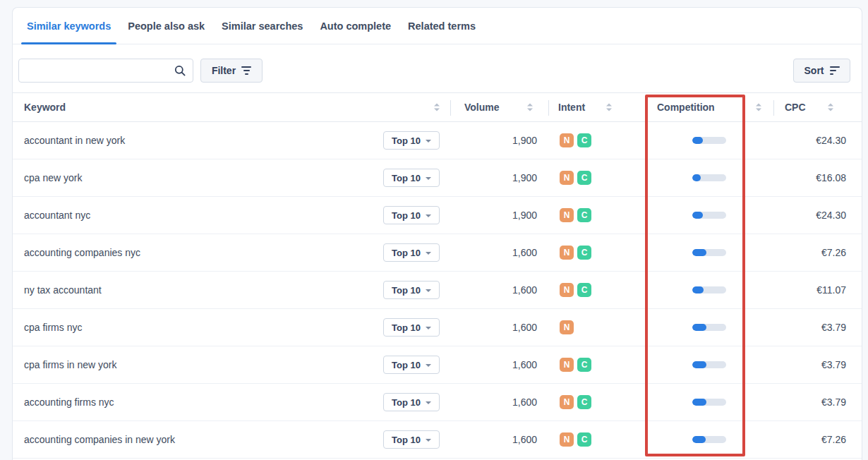 This screenshot has width=868, height=460. Describe the element at coordinates (246, 71) in the screenshot. I see `filter-icon` at that location.